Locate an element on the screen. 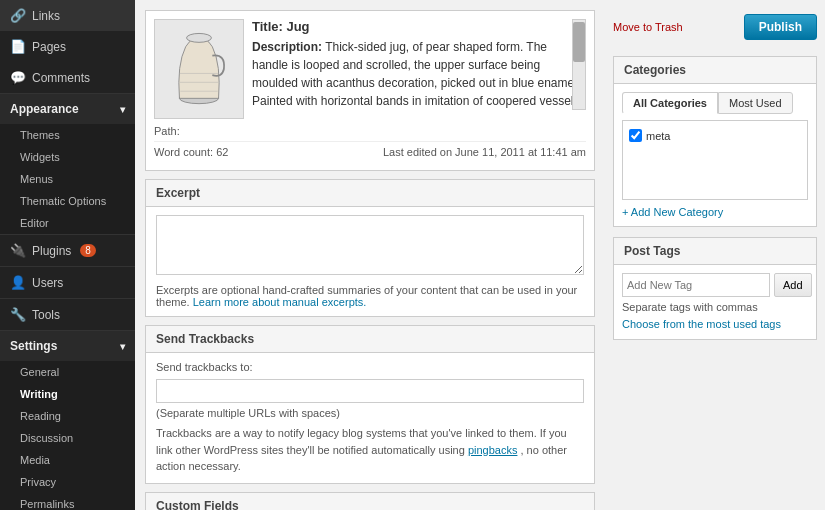  move-to-trash-link: Move to Trash is located at coordinates (648, 27).